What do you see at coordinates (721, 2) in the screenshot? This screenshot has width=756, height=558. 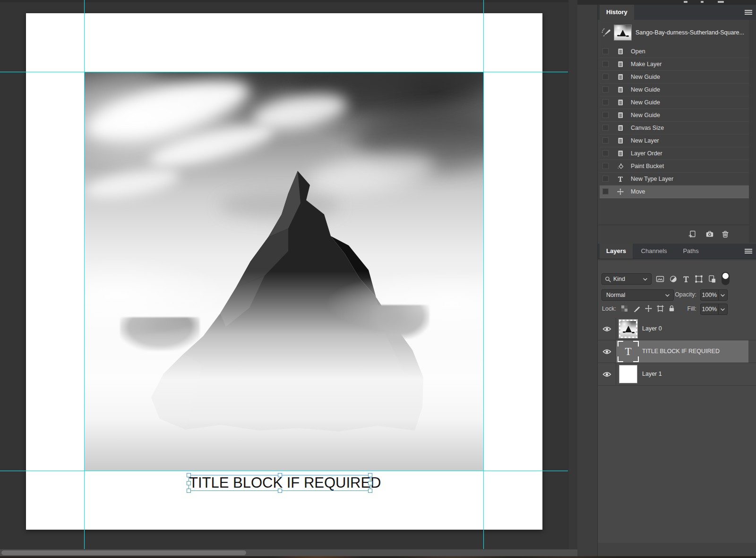 I see `panel-icon-sliver` at bounding box center [721, 2].